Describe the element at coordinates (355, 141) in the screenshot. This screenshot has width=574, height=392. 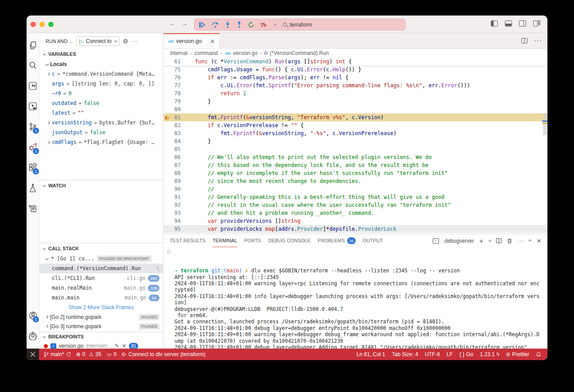
I see `code-line: 84 }` at that location.